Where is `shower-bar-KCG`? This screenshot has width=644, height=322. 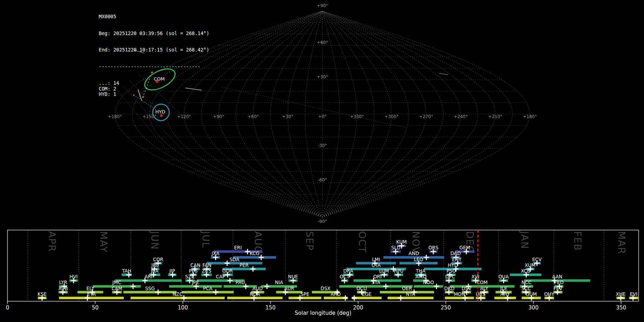 shower-bar-KCG is located at coordinates (255, 258).